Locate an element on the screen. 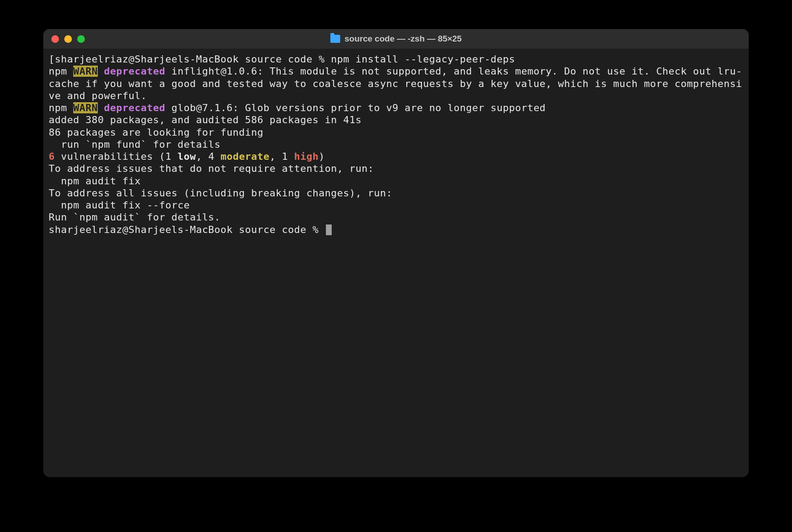 The image size is (792, 532). vuln-count: 6 is located at coordinates (52, 156).